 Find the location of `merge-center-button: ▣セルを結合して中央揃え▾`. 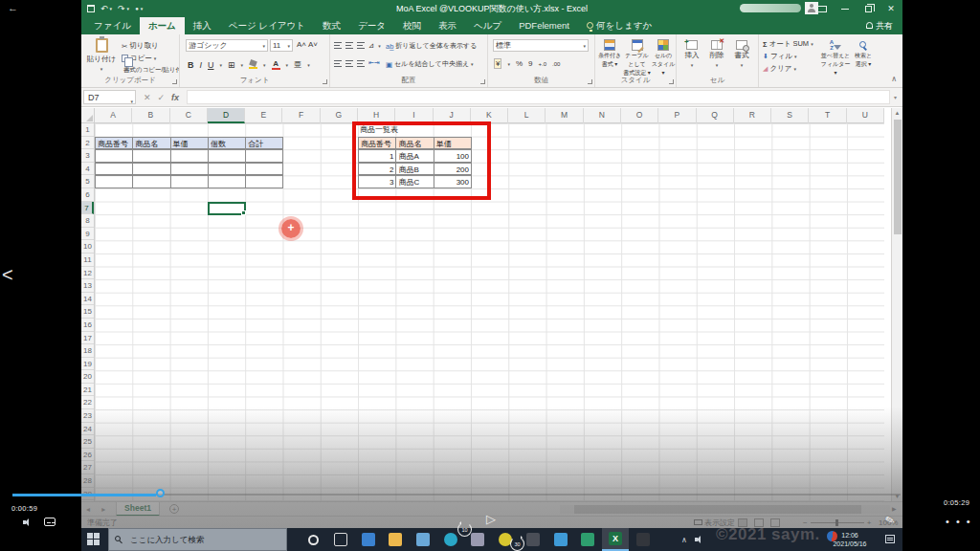

merge-center-button: ▣セルを結合して中央揃え▾ is located at coordinates (430, 64).